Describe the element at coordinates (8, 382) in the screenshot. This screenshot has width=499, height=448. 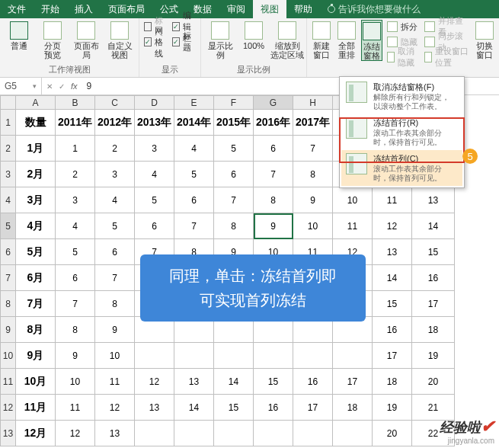
I see `row-header: 11` at that location.